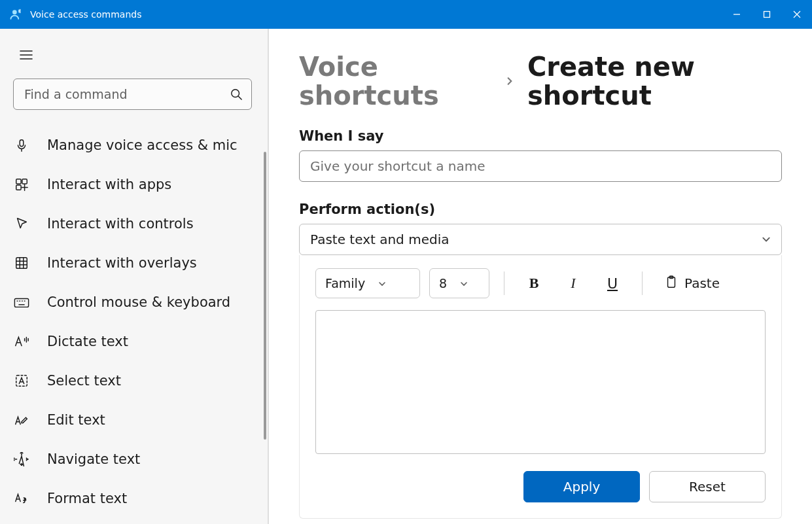 The height and width of the screenshot is (524, 812). Describe the element at coordinates (368, 283) in the screenshot. I see `font-family-dropdown: Family` at that location.